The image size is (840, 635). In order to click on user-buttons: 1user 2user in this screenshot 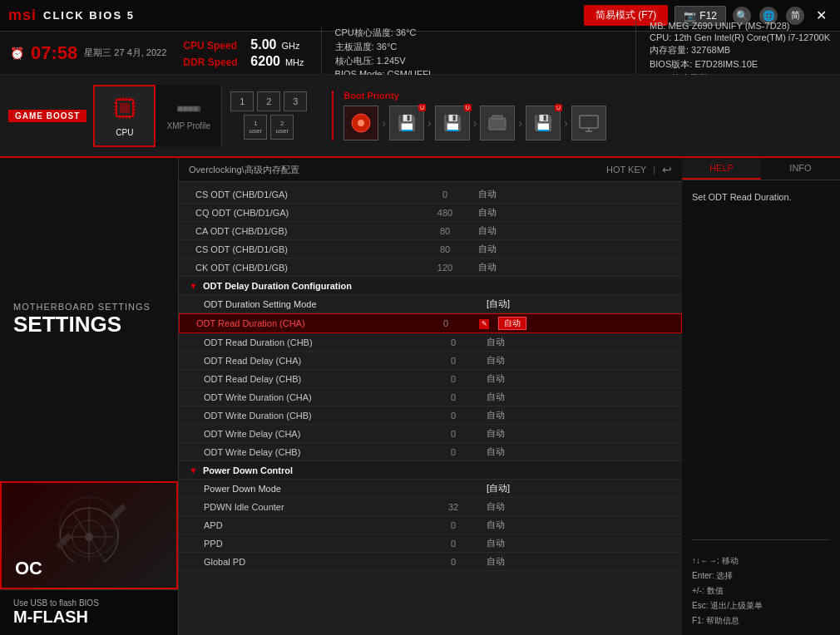, I will do `click(269, 127)`.